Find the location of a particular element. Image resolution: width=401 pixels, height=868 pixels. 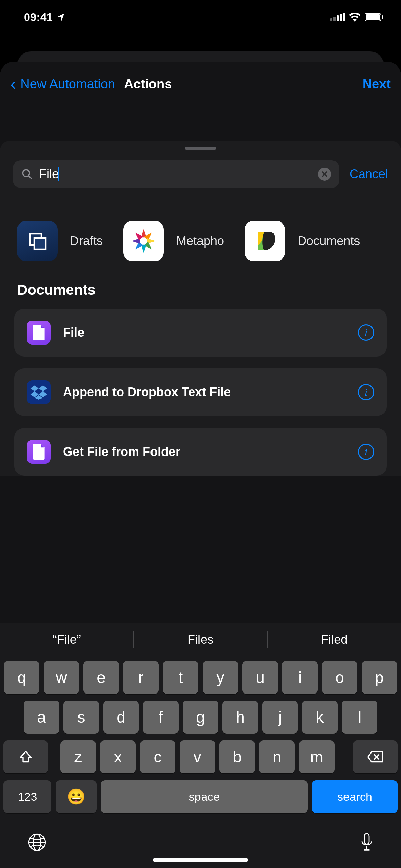

status-time: 09:41 is located at coordinates (45, 17).